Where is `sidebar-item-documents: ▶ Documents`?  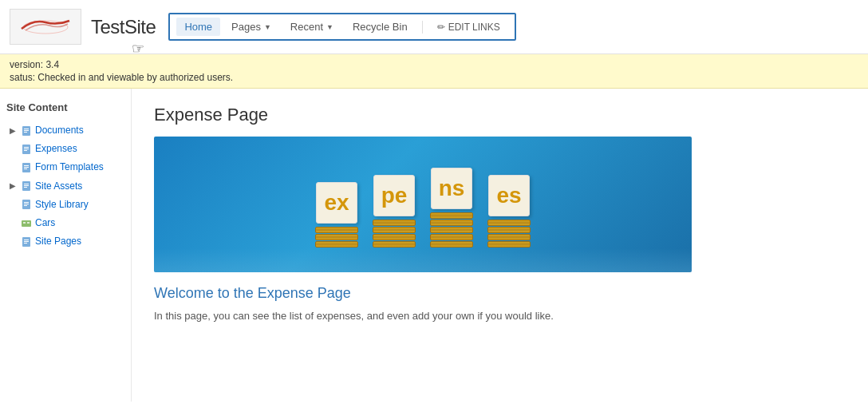 sidebar-item-documents: ▶ Documents is located at coordinates (65, 131).